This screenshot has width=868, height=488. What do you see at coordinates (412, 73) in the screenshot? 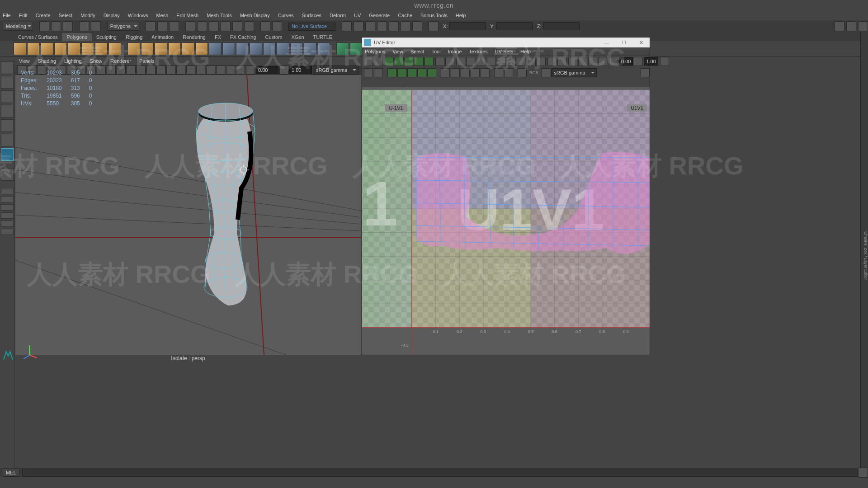
I see `uv-merge-icon` at bounding box center [412, 73].